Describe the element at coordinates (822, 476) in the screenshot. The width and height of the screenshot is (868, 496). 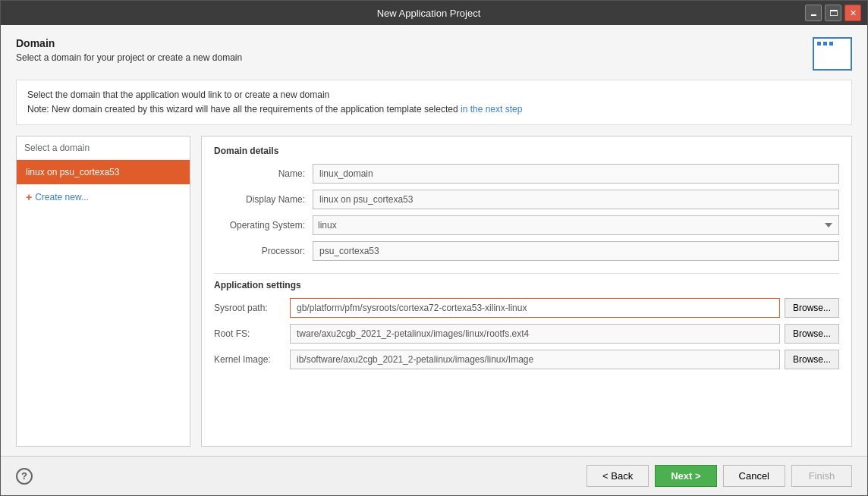
I see `finish-button: Finish` at that location.